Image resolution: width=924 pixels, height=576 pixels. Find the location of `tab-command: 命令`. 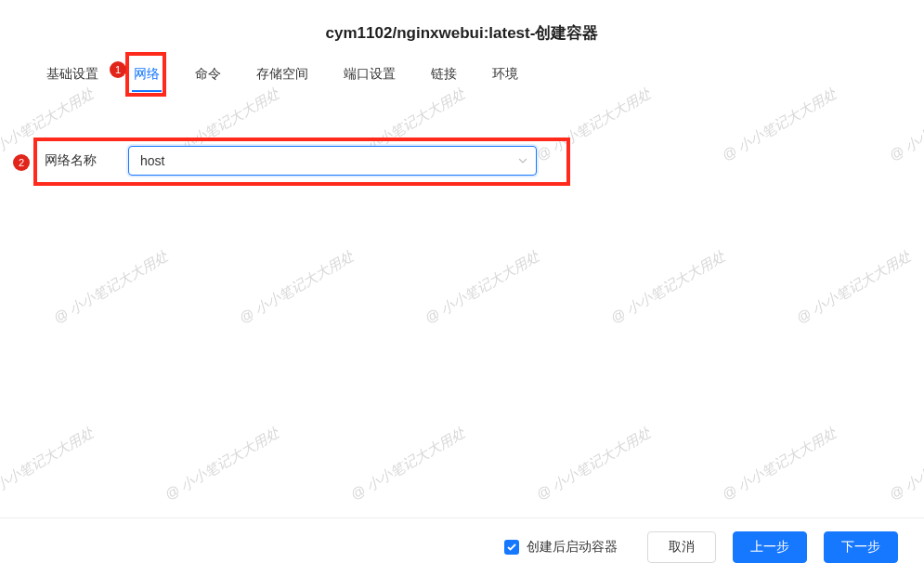

tab-command: 命令 is located at coordinates (208, 74).